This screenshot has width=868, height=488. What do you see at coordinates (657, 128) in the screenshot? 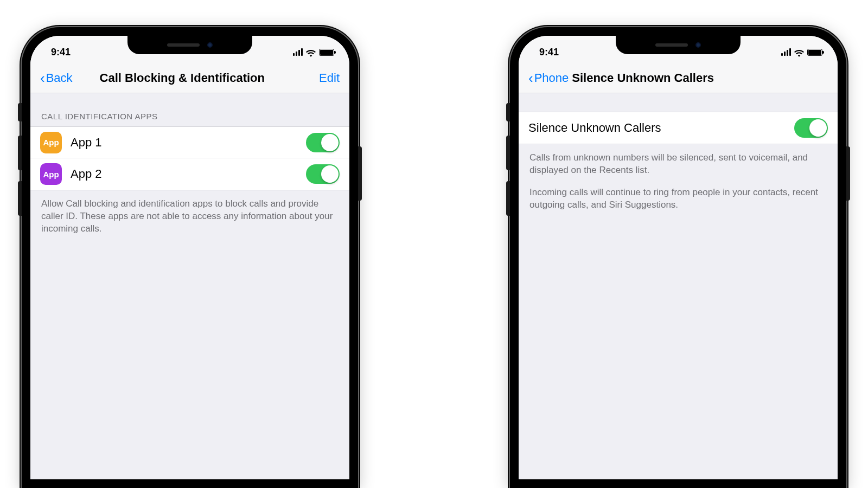
I see `row-label: Silence Unknown Callers` at bounding box center [657, 128].